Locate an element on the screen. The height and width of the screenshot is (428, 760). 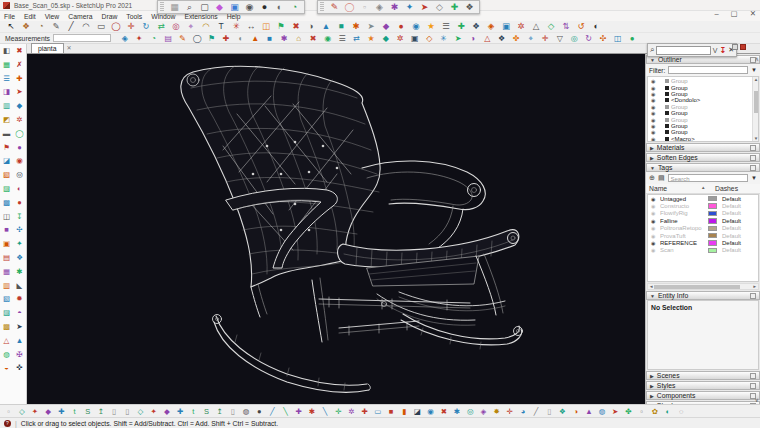
palette-tool-icon: ➤ is located at coordinates (20, 327).